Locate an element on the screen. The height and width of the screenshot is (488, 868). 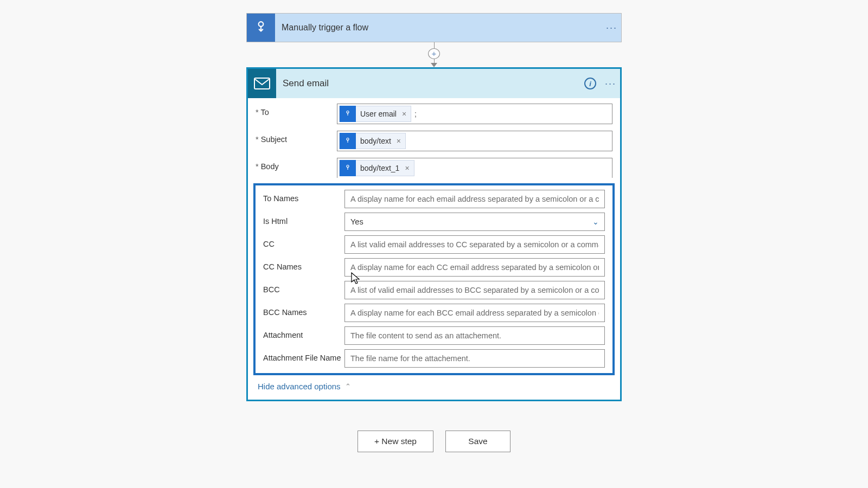
chevron-down-icon: ⌄ is located at coordinates (596, 222).